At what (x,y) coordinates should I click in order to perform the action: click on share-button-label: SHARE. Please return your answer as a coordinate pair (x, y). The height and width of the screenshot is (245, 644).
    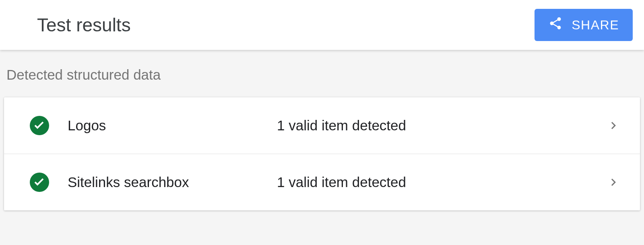
    Looking at the image, I should click on (595, 25).